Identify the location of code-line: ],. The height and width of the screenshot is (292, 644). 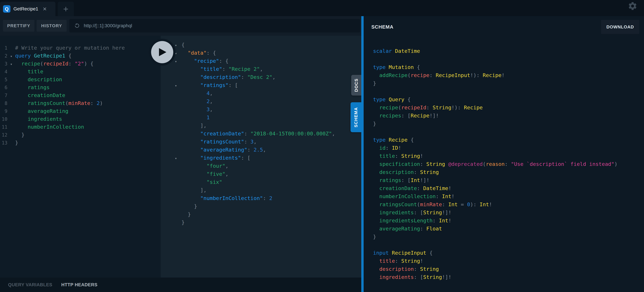
(261, 190).